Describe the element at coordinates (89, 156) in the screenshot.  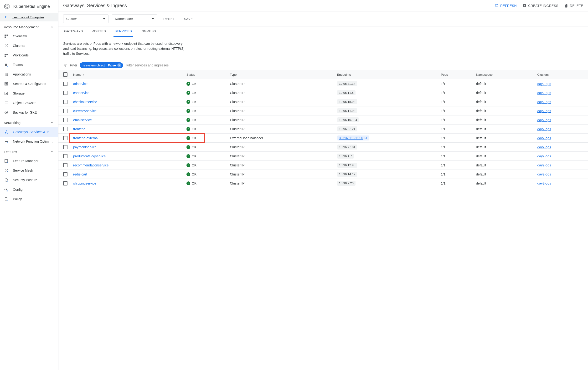
I see `service-name-link: productcatalogservice` at that location.